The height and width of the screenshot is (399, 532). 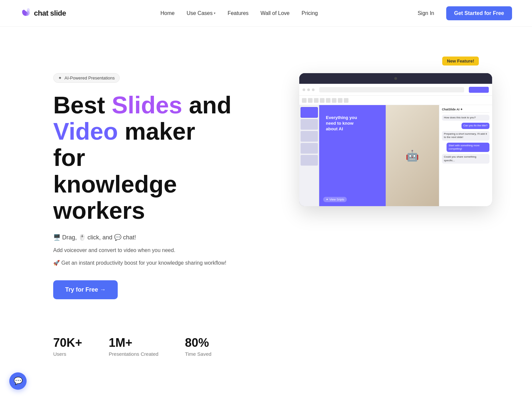 What do you see at coordinates (198, 343) in the screenshot?
I see `stat-time-saved-number: 80%` at bounding box center [198, 343].